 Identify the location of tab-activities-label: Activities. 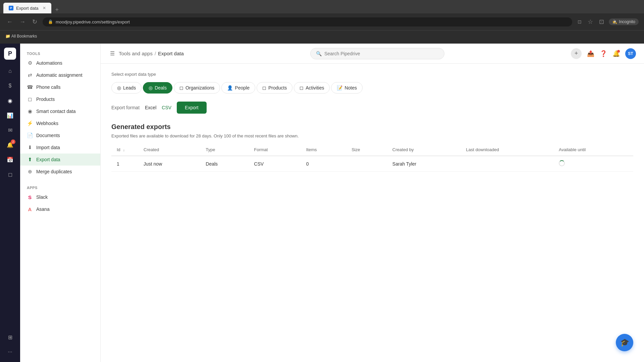
(315, 88).